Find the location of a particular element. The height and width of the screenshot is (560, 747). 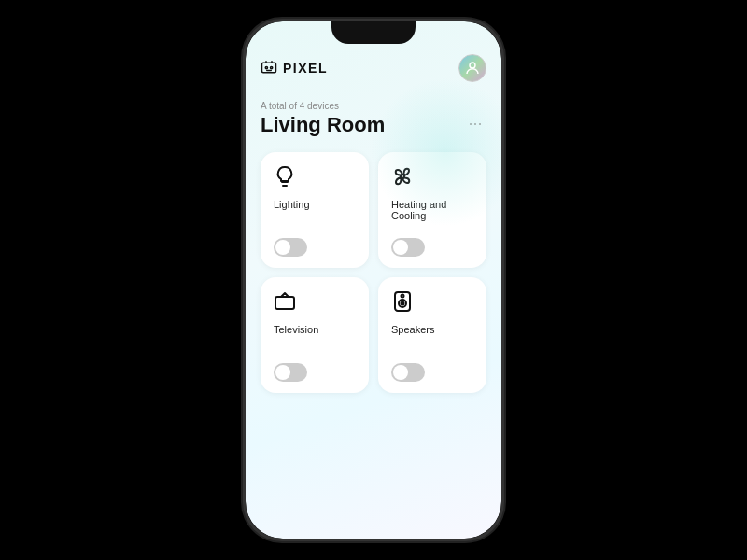

lighting-toggle-wrapper is located at coordinates (315, 247).